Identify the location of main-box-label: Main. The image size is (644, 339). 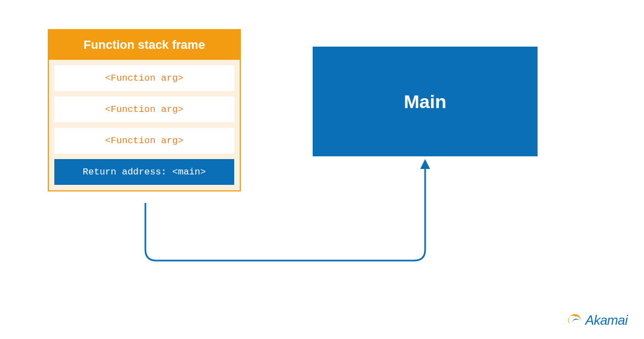
(425, 102).